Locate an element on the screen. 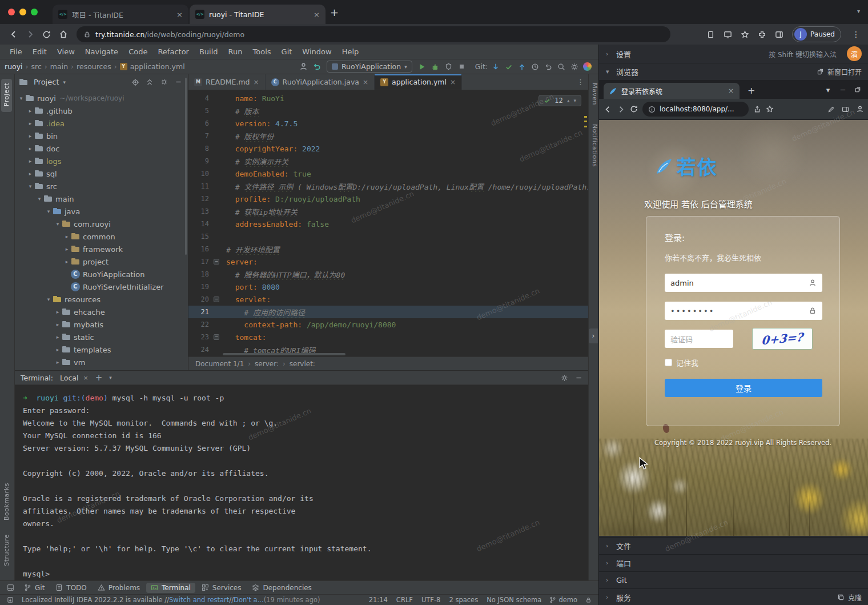 This screenshot has width=868, height=605. menu-build: Build is located at coordinates (209, 51).